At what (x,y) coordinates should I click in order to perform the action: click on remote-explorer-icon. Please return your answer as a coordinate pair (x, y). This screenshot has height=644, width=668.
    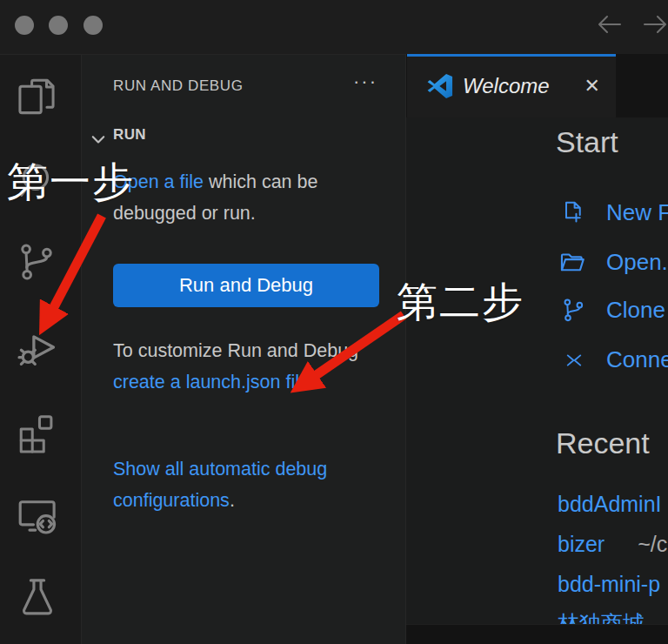
    Looking at the image, I should click on (37, 514).